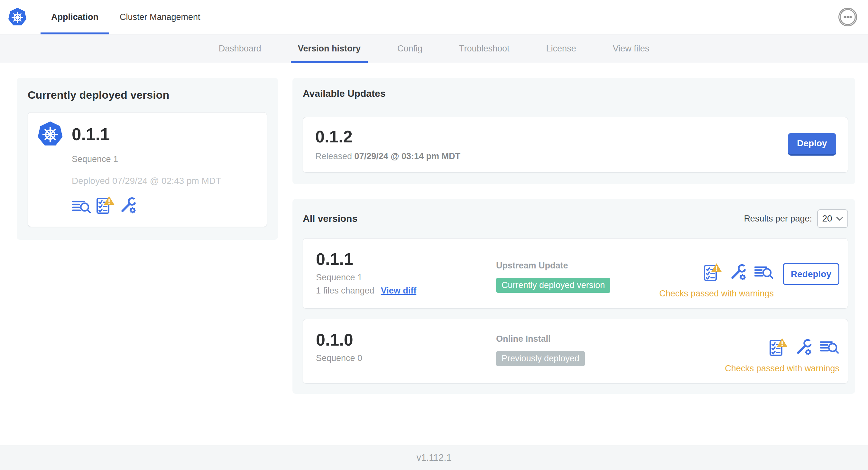 The height and width of the screenshot is (470, 868). Describe the element at coordinates (345, 291) in the screenshot. I see `files-changed-label: 1 files changed` at that location.